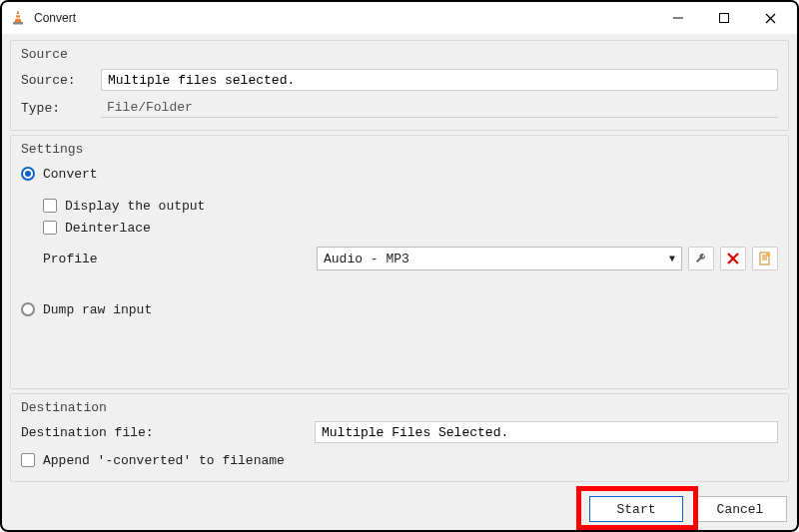 Image resolution: width=799 pixels, height=532 pixels. I want to click on cancel-button: Cancel, so click(740, 509).